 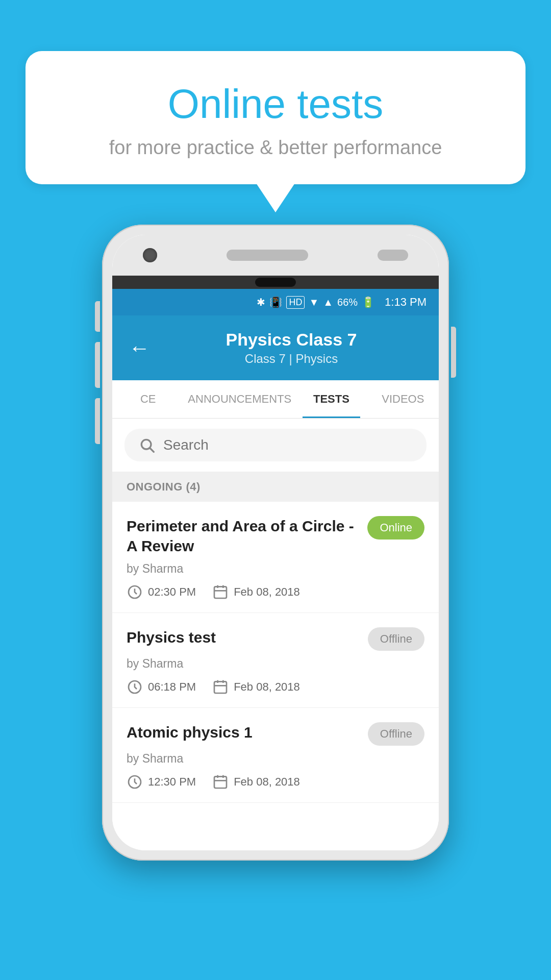 What do you see at coordinates (161, 592) in the screenshot?
I see `time-meta: 02:30 PM` at bounding box center [161, 592].